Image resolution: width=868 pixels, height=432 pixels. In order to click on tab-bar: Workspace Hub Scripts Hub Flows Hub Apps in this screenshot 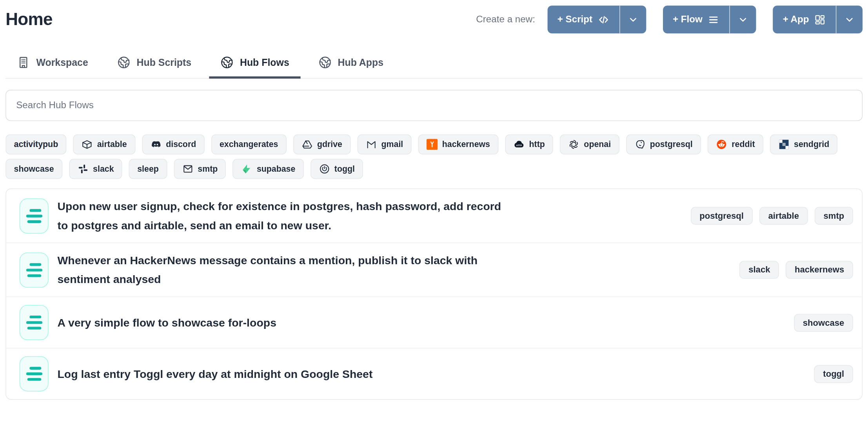, I will do `click(434, 64)`.